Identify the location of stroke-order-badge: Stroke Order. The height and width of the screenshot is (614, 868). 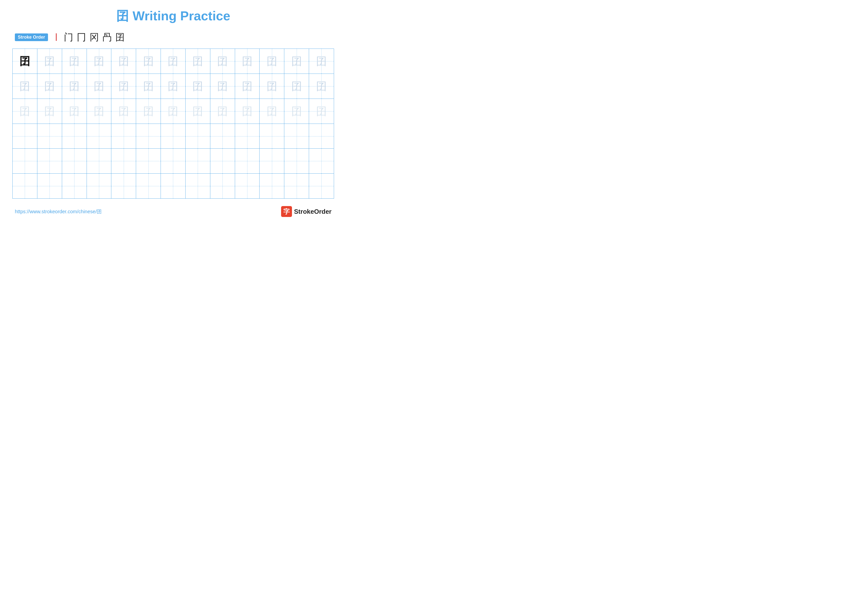
(31, 37).